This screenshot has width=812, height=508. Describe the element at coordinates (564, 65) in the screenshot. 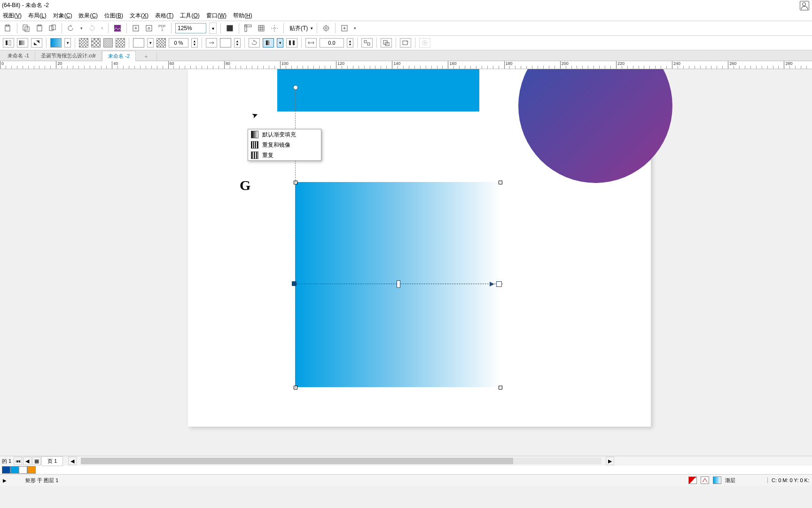

I see `ruler-tick: 200` at that location.